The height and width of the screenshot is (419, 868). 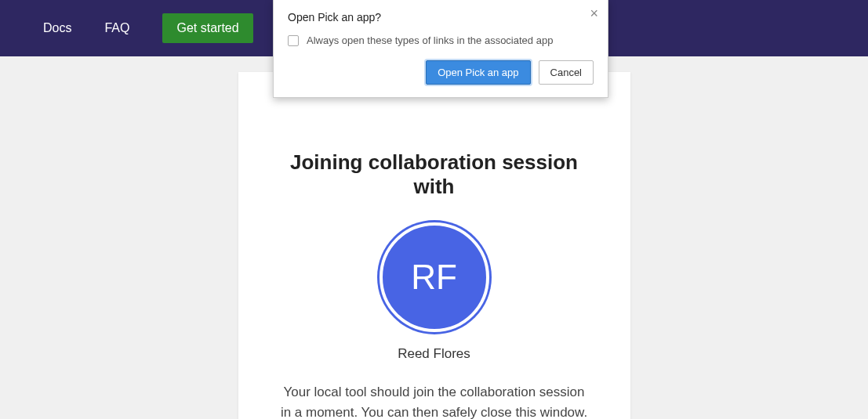 I want to click on checkbox-row: Always open these types of links in the …, so click(x=441, y=41).